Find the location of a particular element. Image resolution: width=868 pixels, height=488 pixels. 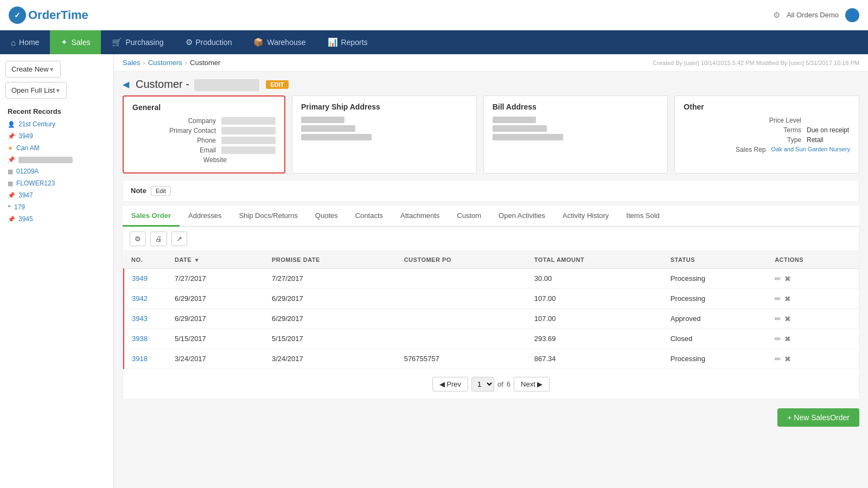

total-pages: 6 is located at coordinates (509, 384).